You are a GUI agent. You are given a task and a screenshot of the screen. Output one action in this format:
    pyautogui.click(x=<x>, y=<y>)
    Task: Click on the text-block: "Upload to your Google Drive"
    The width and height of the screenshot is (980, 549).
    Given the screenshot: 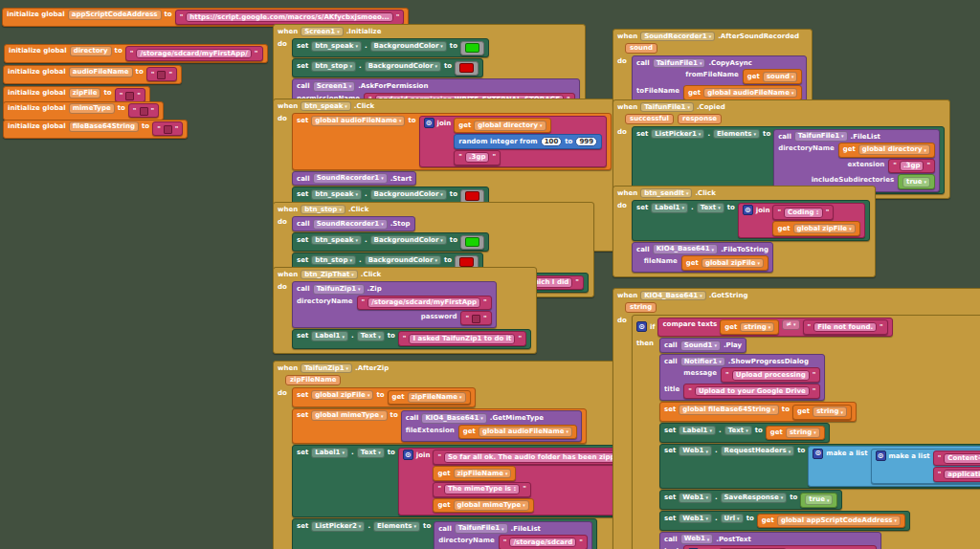 What is the action you would take?
    pyautogui.click(x=752, y=391)
    